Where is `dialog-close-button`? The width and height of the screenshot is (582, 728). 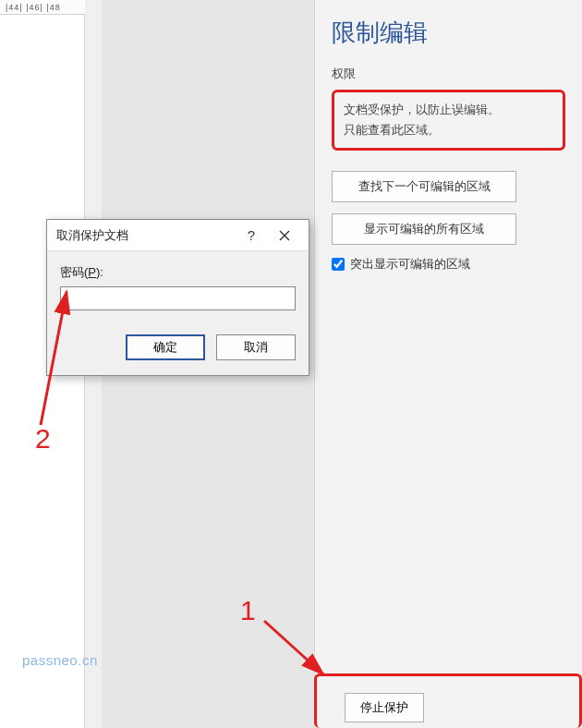 dialog-close-button is located at coordinates (285, 236).